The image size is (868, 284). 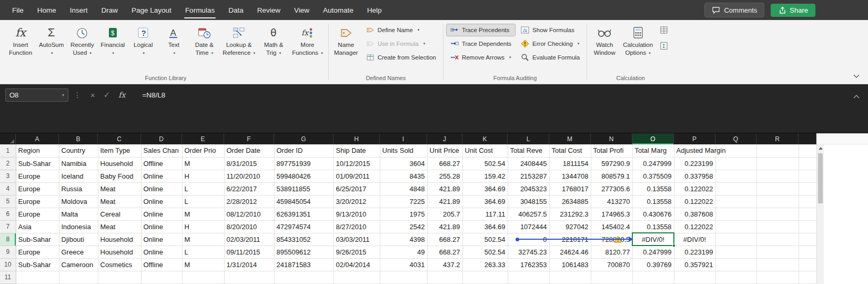 What do you see at coordinates (778, 252) in the screenshot?
I see `cell-r9` at bounding box center [778, 252].